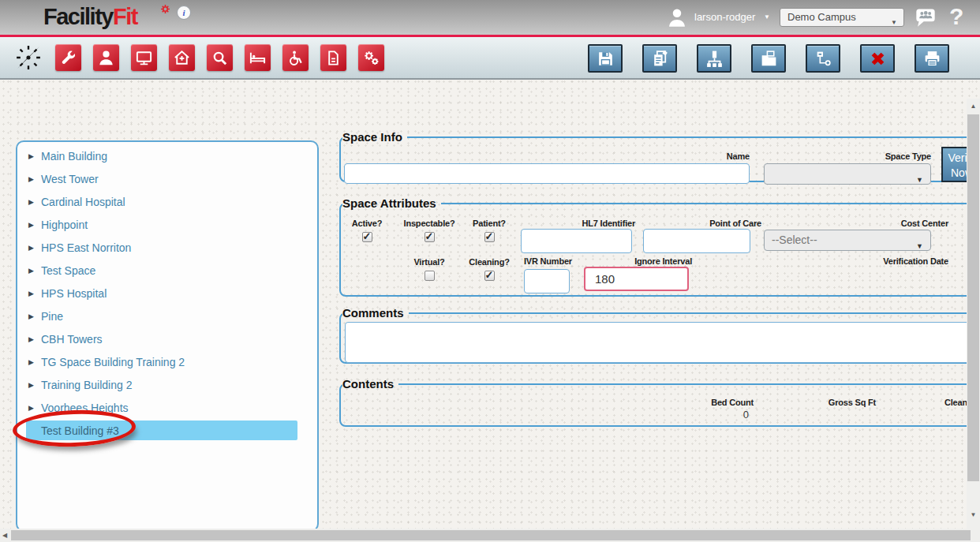  What do you see at coordinates (371, 58) in the screenshot?
I see `gears-button` at bounding box center [371, 58].